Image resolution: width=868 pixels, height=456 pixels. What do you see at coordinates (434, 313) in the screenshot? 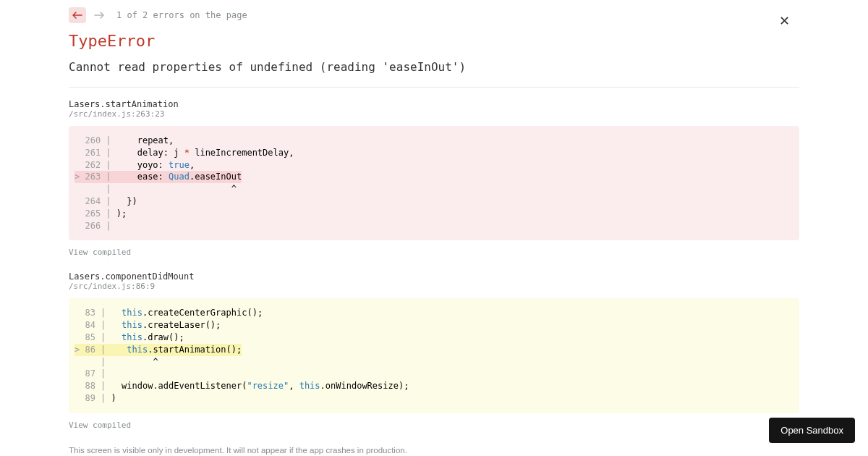
I see `code-line: 83 | this.createCenterGraphic();` at bounding box center [434, 313].